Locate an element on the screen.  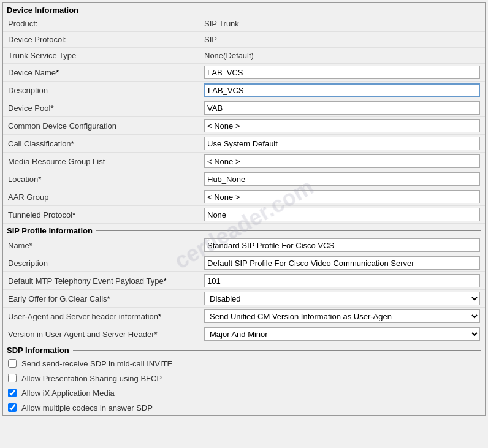
device-name-input is located at coordinates (342, 72).